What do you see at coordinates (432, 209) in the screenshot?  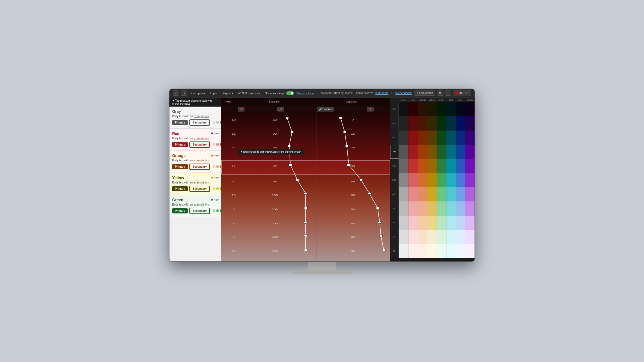 I see `shade-row: 300` at bounding box center [432, 209].